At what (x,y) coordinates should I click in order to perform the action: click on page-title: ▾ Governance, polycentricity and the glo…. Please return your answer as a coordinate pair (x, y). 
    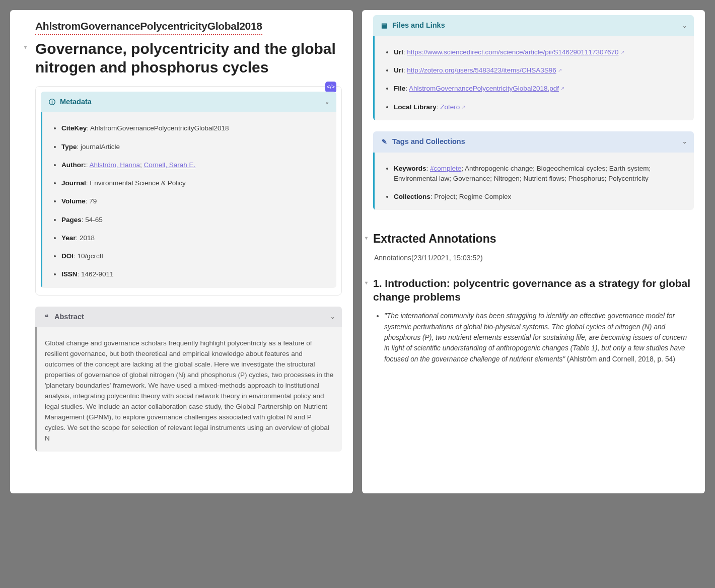
    Looking at the image, I should click on (188, 58).